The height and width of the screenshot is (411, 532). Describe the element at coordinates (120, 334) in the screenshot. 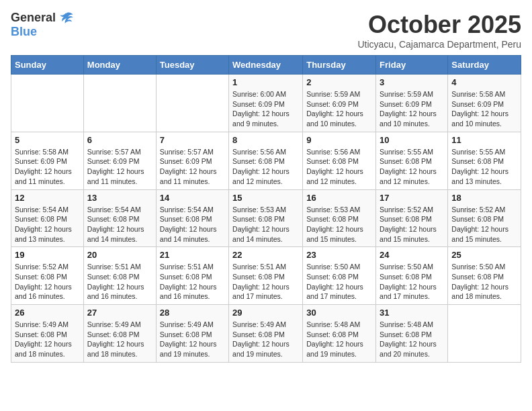

I see `calendar-cell: 27Sunrise: 5:49 AM Sunset: 6:08 PM Dayli…` at that location.